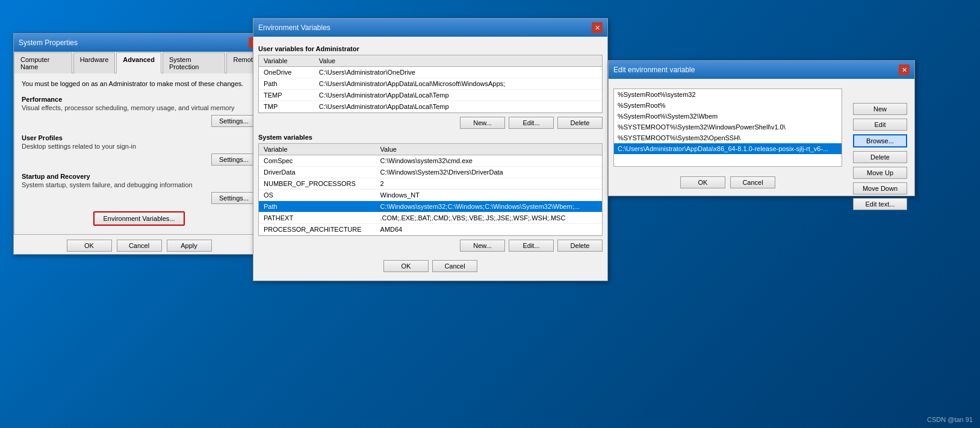  I want to click on system-properties-apply-button: Apply, so click(189, 246).